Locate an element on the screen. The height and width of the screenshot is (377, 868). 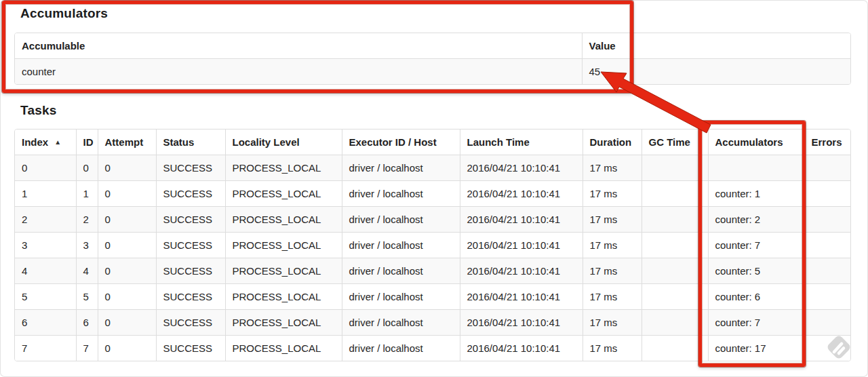
column-header-accumulable: Accumulable is located at coordinates (298, 46).